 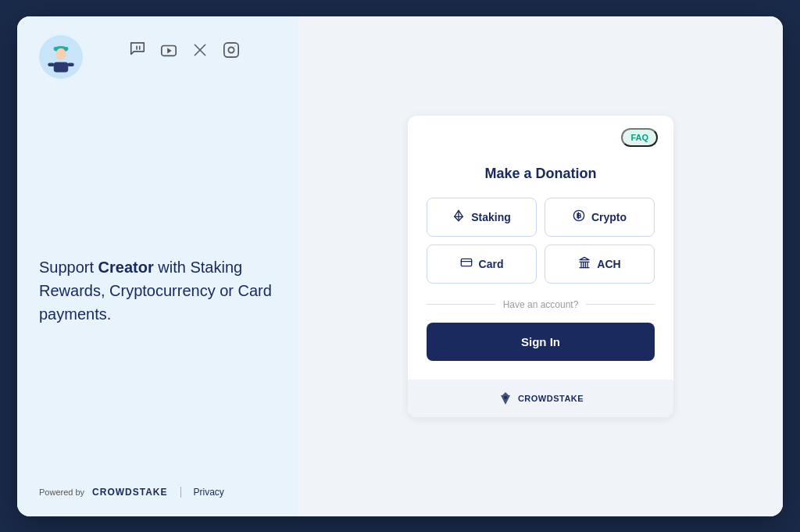 I want to click on brand-name: CROWDSTAKE, so click(x=130, y=492).